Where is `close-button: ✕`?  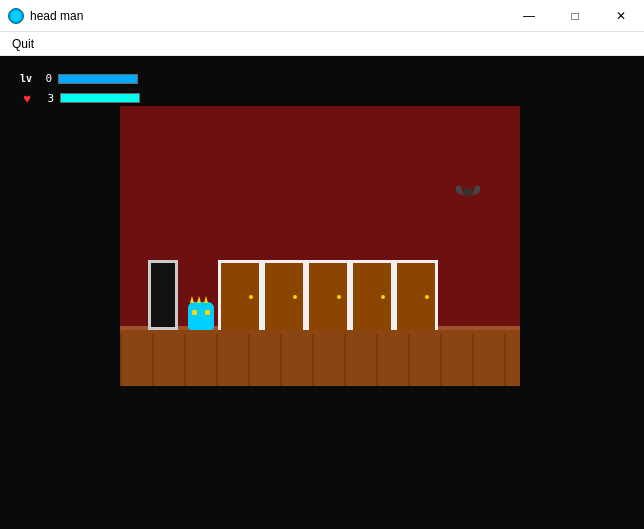 close-button: ✕ is located at coordinates (621, 16).